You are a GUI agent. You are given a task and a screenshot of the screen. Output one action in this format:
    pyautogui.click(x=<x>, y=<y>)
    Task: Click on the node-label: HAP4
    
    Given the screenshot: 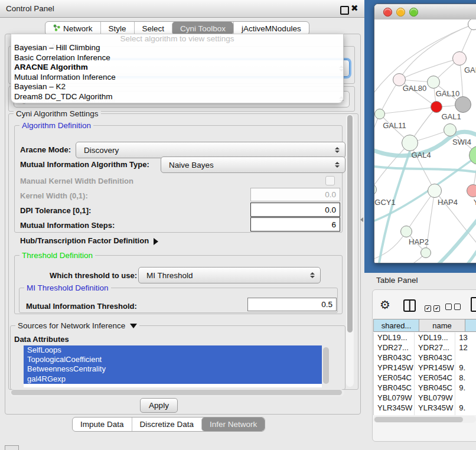 What is the action you would take?
    pyautogui.click(x=448, y=202)
    